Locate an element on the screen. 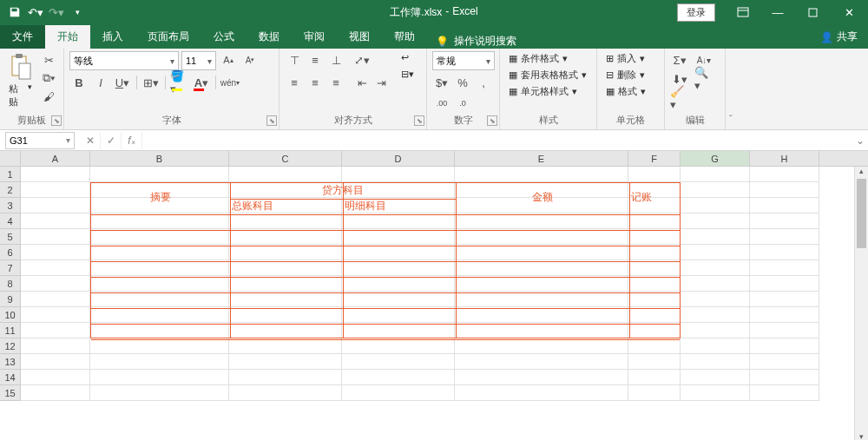 Image resolution: width=868 pixels, height=440 pixels. cell-F14 is located at coordinates (654, 378).